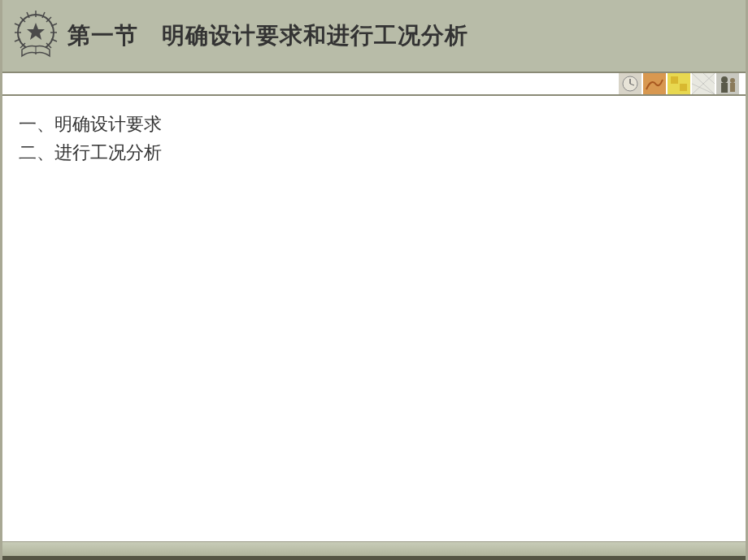  What do you see at coordinates (374, 558) in the screenshot?
I see `bottom-border` at bounding box center [374, 558].